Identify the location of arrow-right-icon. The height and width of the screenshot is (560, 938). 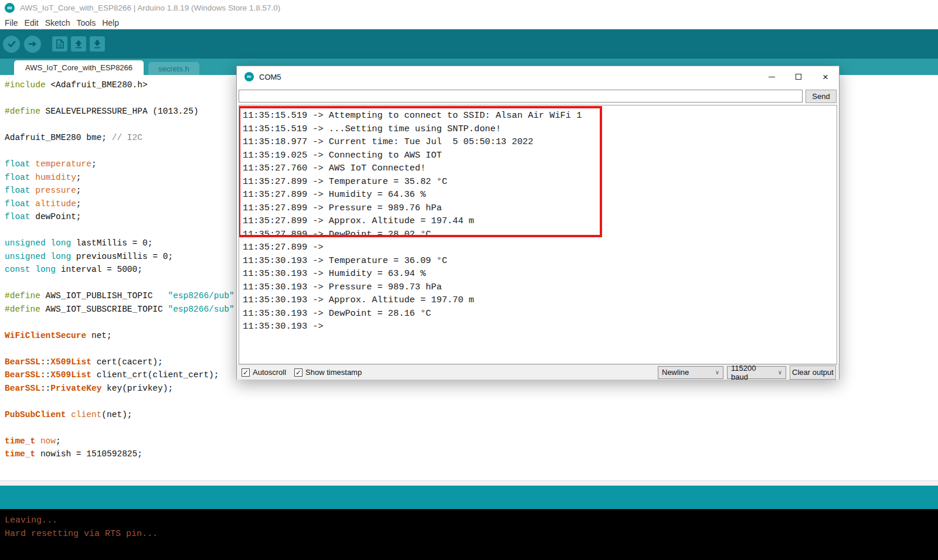
(33, 44).